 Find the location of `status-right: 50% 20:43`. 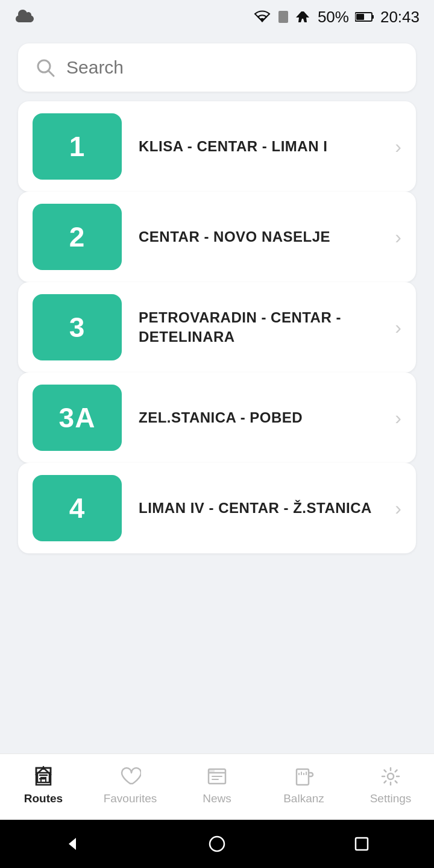

status-right: 50% 20:43 is located at coordinates (336, 17).